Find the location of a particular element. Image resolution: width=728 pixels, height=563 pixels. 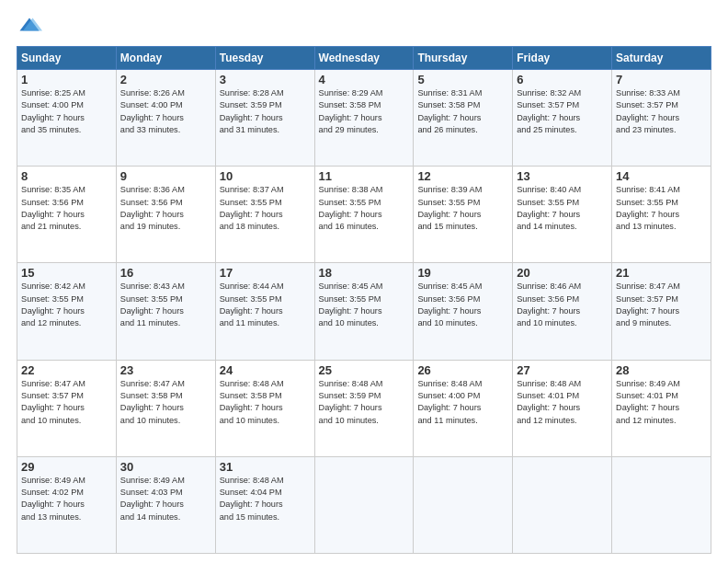

day-number: 4 is located at coordinates (364, 79).